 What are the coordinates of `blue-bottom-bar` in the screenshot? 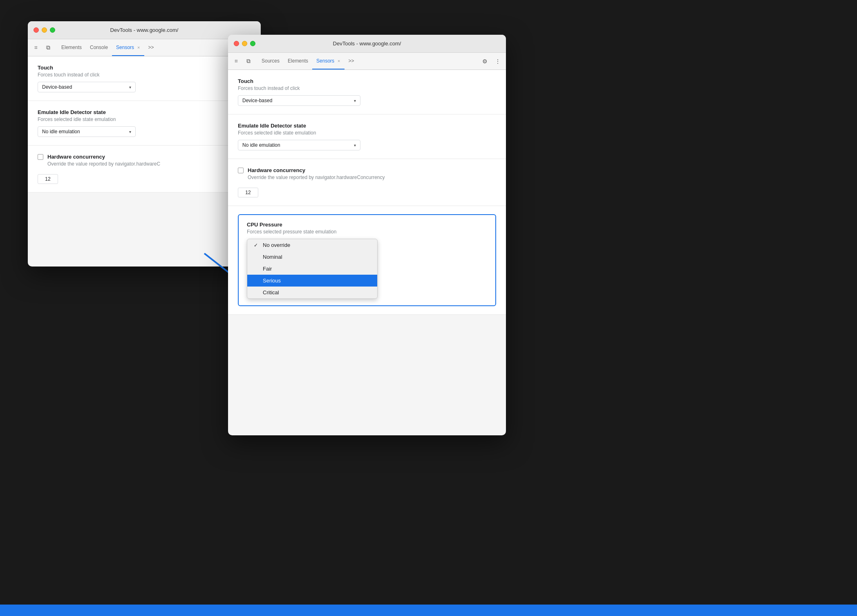 It's located at (428, 610).